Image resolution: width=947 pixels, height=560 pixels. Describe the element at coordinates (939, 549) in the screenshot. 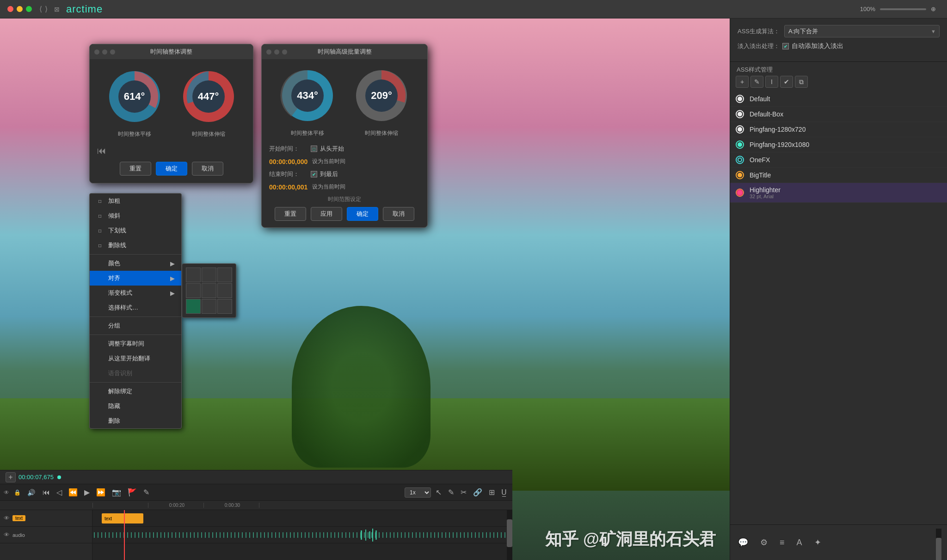

I see `right-scrollbar-thumb` at that location.